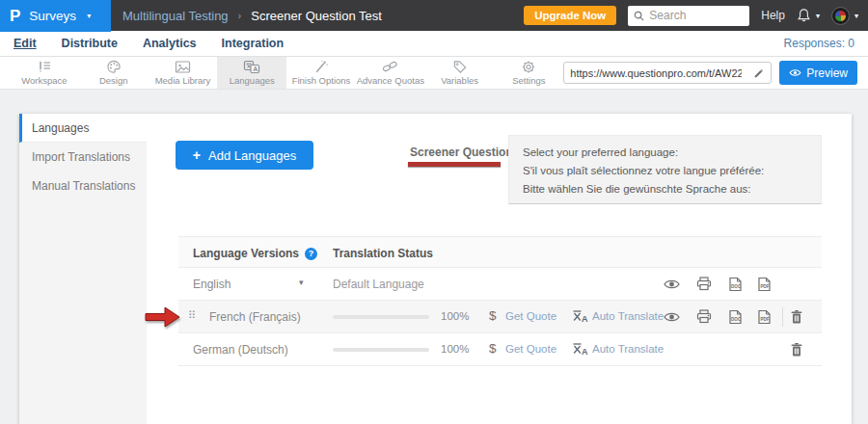 Image resolution: width=868 pixels, height=424 pixels. I want to click on screener-line-english: Select your preferred language:, so click(665, 152).